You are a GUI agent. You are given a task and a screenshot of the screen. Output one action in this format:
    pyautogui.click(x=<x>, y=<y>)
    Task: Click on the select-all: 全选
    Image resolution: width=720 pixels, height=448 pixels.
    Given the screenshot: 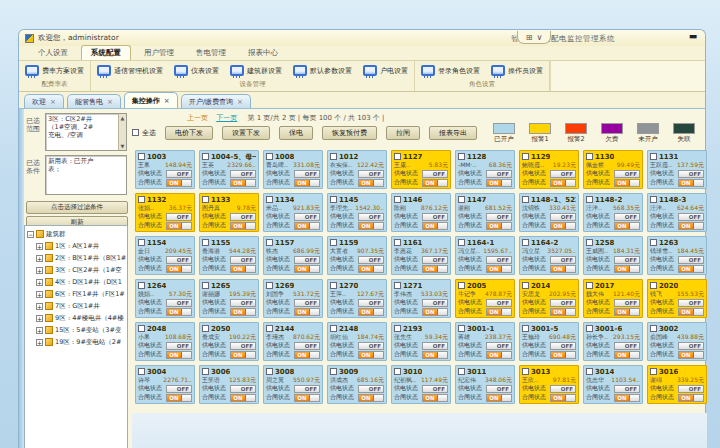 What is the action you would take?
    pyautogui.click(x=144, y=133)
    